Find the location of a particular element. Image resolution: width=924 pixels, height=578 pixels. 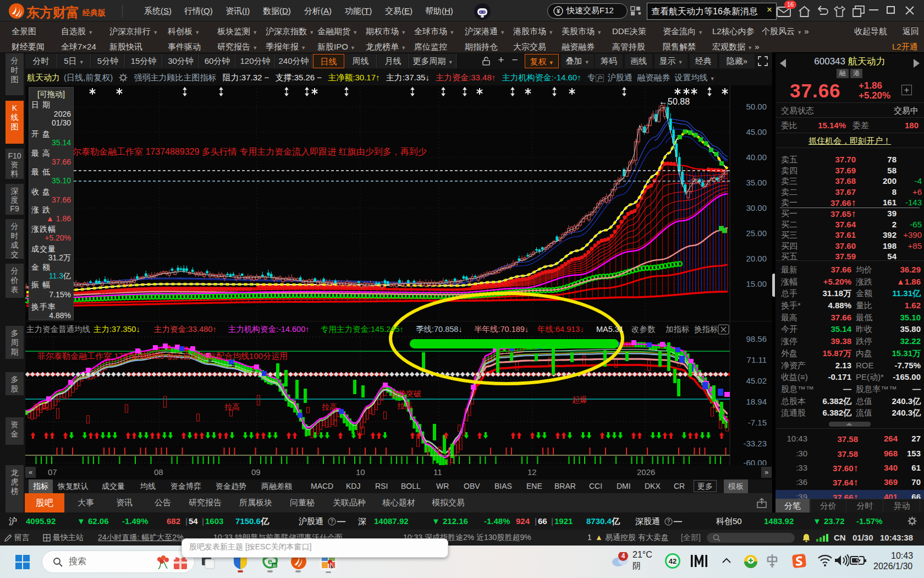

svg-text: -7.15 is located at coordinates (757, 423).